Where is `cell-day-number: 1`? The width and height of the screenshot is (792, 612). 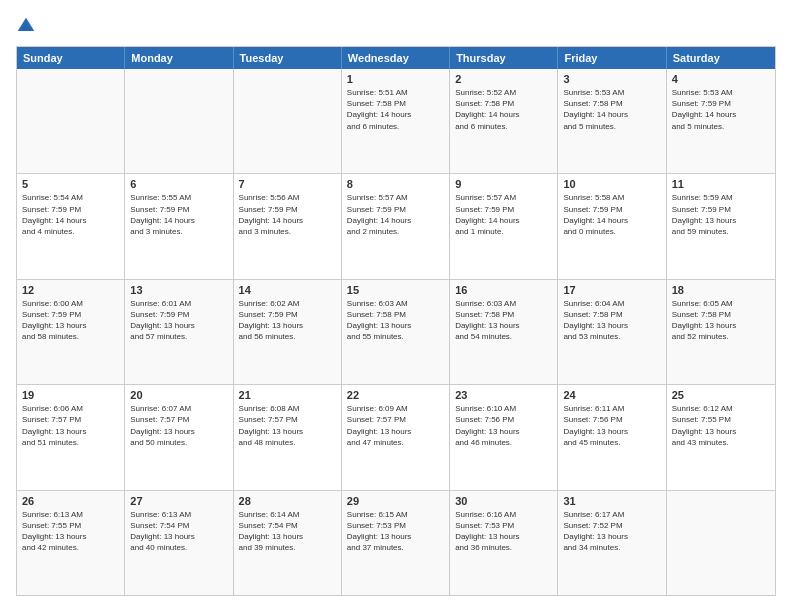
cell-day-number: 1 is located at coordinates (396, 79).